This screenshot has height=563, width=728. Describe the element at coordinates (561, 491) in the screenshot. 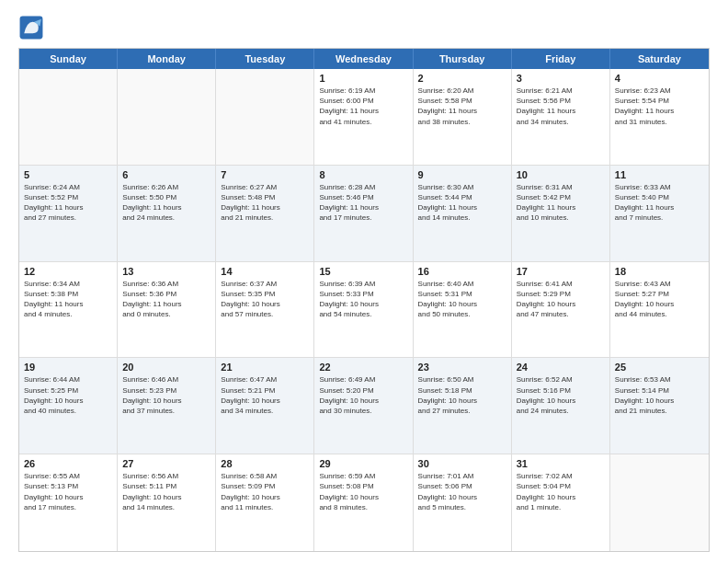

I see `cell-info: Sunrise: 7:02 AM Sunset: 5:04 PM Dayligh…` at that location.